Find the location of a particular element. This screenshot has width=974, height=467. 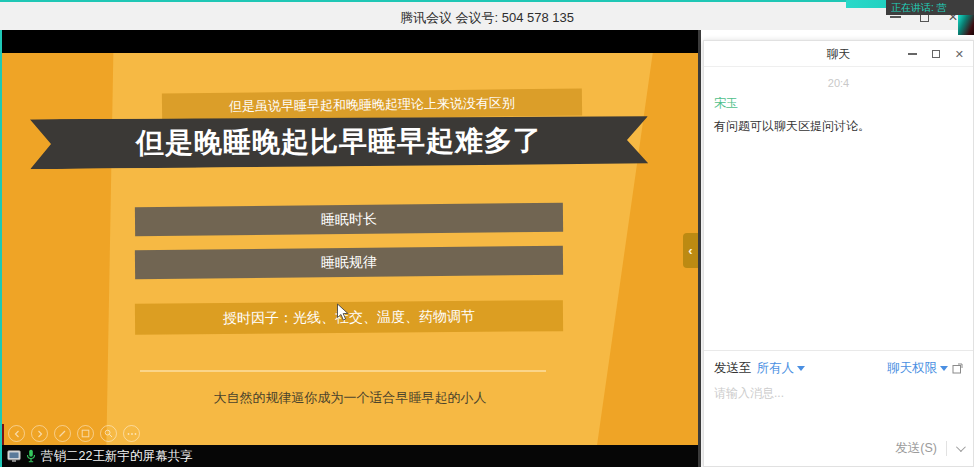

chat-maximize-icon is located at coordinates (936, 54).